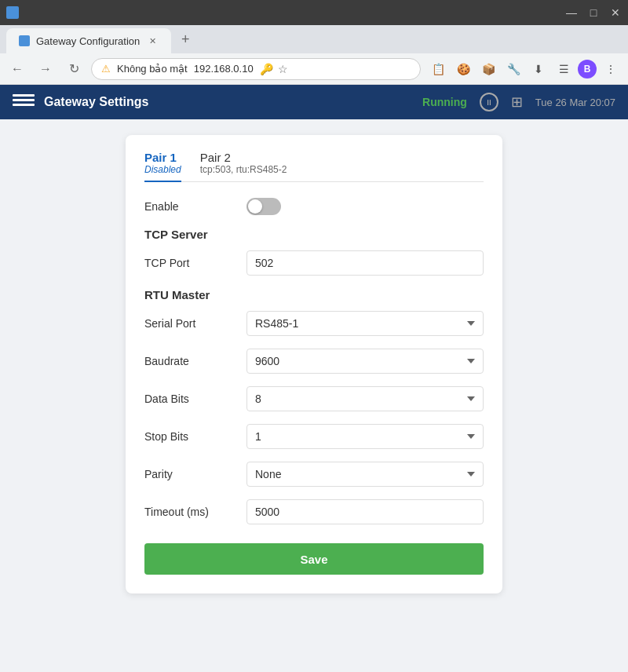  Describe the element at coordinates (513, 69) in the screenshot. I see `extension-icon-4: 🔧` at that location.